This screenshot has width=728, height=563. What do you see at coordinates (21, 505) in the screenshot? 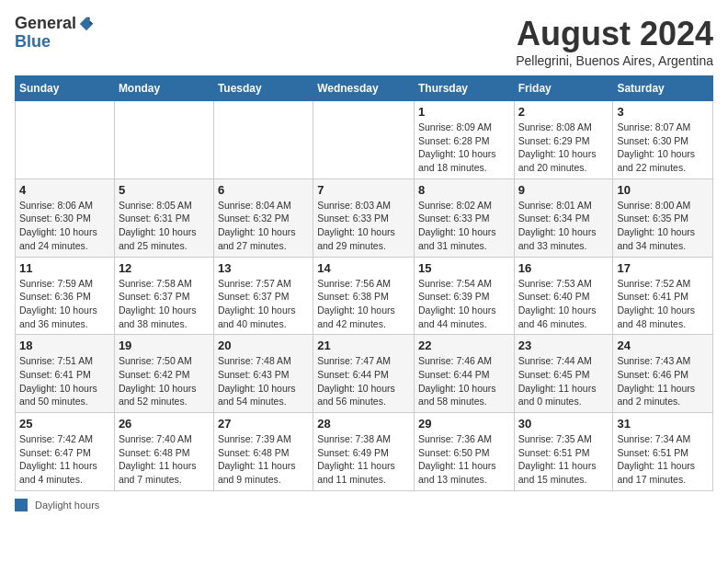
I see `legend-box` at bounding box center [21, 505].